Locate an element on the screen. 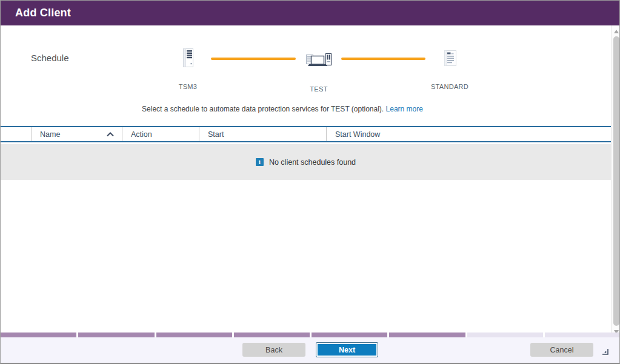  column-header-name-label: Name is located at coordinates (50, 134).